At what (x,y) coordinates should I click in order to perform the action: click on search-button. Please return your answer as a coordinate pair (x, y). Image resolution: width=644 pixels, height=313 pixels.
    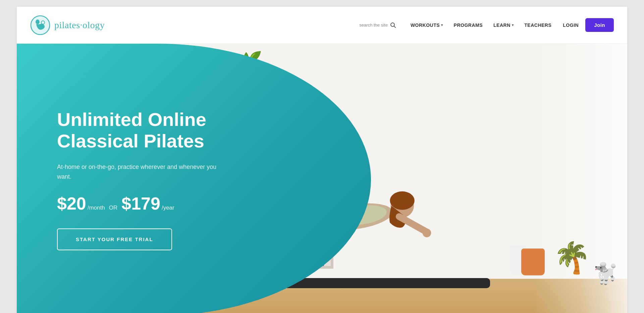
    Looking at the image, I should click on (393, 25).